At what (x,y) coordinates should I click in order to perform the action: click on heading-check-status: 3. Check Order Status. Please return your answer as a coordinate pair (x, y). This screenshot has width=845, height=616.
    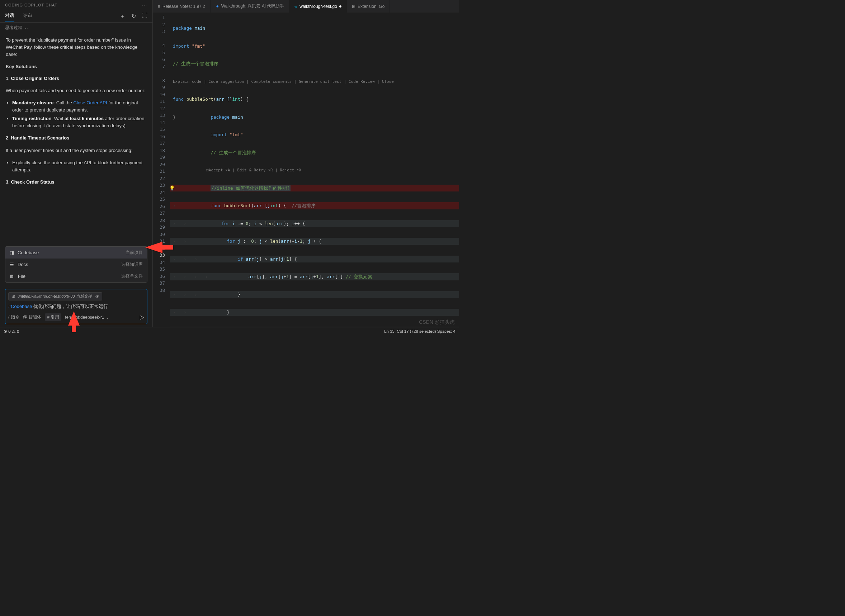
    Looking at the image, I should click on (30, 182).